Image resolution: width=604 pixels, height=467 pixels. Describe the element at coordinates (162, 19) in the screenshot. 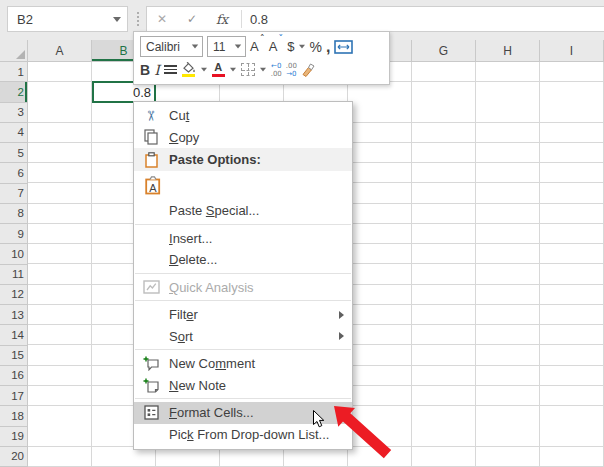

I see `cancel-icon: ✕` at that location.